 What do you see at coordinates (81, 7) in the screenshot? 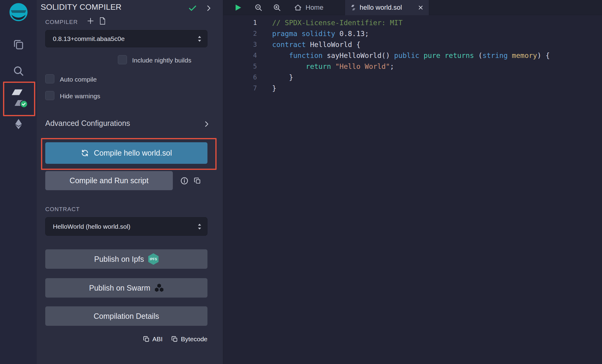
I see `panel-title: SOLIDITY COMPILER` at bounding box center [81, 7].